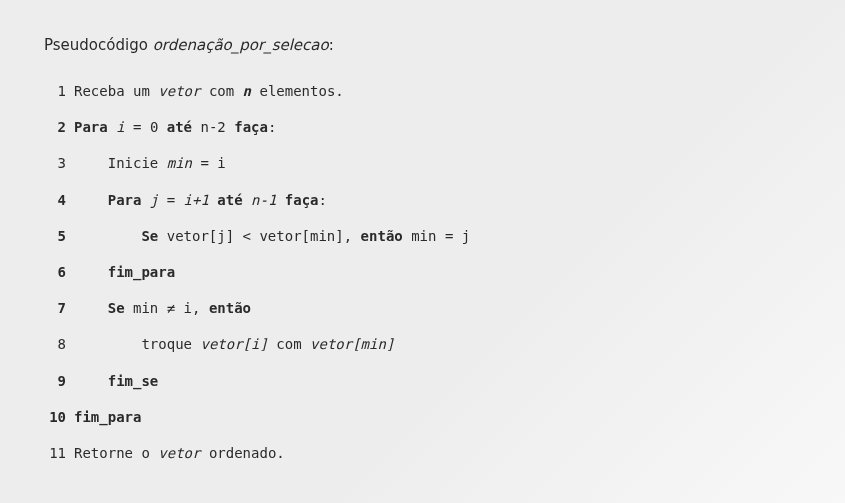 This screenshot has height=503, width=845. I want to click on title-suffix: :, so click(332, 45).